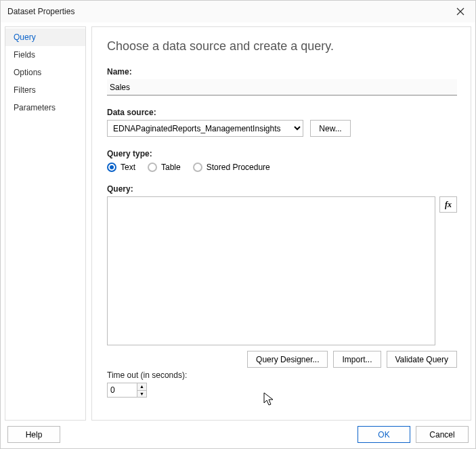 The height and width of the screenshot is (449, 476). I want to click on sidebar-item-label: Query, so click(24, 37).